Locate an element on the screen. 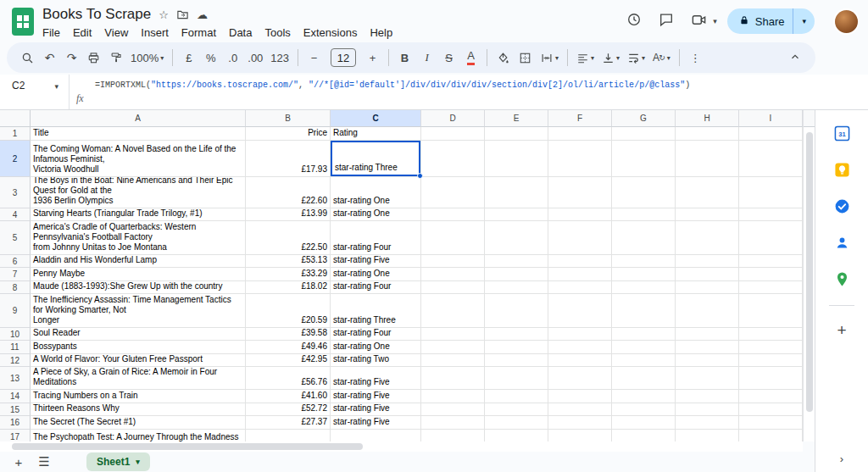 The width and height of the screenshot is (868, 472). cell-I2 is located at coordinates (771, 159).